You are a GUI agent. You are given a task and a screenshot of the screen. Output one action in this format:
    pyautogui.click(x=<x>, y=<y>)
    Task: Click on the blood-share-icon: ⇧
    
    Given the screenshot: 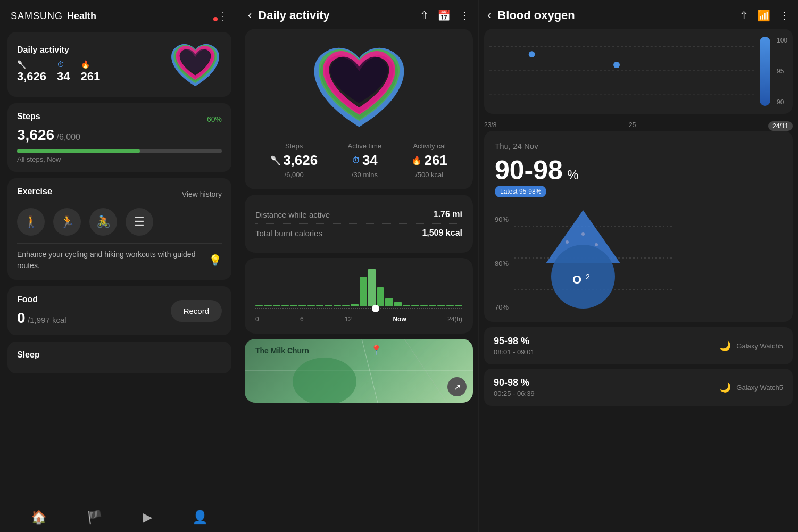 What is the action you would take?
    pyautogui.click(x=744, y=15)
    